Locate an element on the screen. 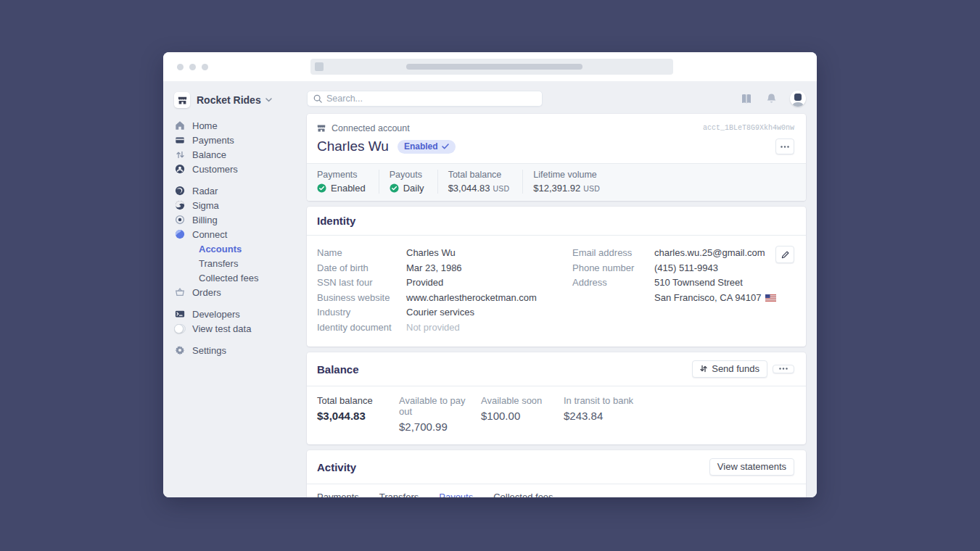 The image size is (980, 551). balance-title: Balance is located at coordinates (338, 370).